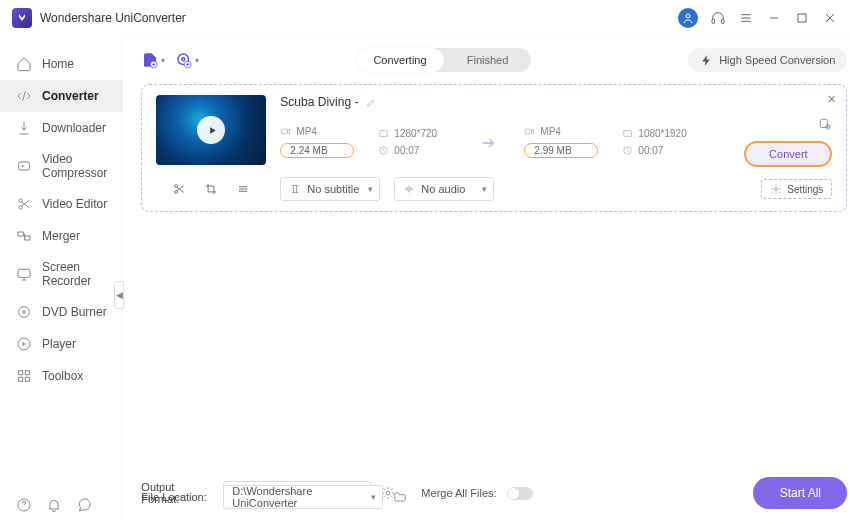 Image resolution: width=850 pixels, height=525 pixels. Describe the element at coordinates (768, 60) in the screenshot. I see `high-speed-toggle: High Speed Conversion` at that location.